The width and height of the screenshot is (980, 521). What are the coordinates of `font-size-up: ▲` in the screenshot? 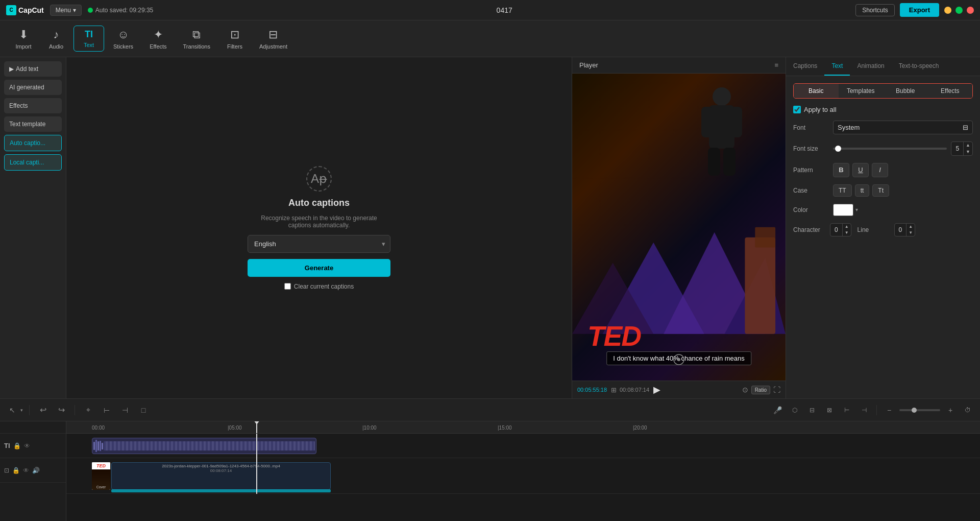 It's located at (968, 145).